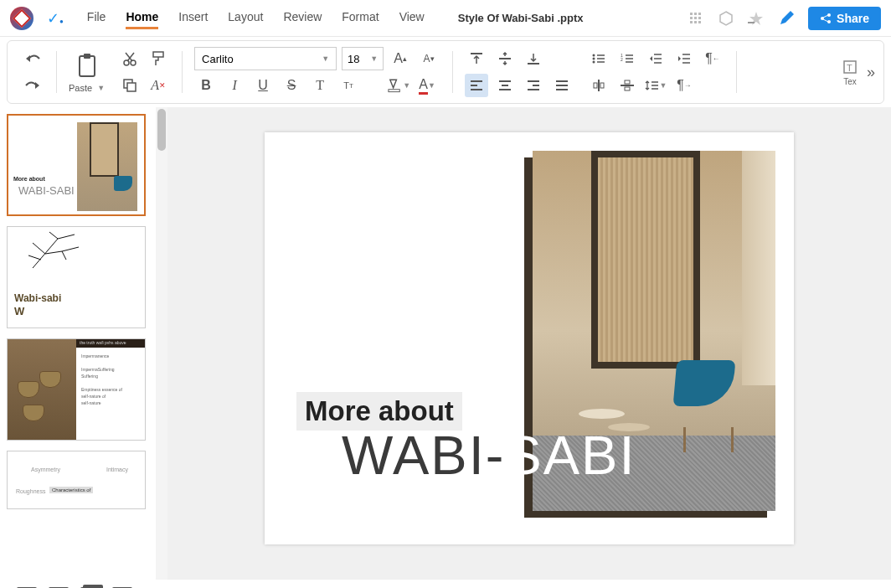 The image size is (891, 588). I want to click on change-case-button: TT, so click(348, 85).